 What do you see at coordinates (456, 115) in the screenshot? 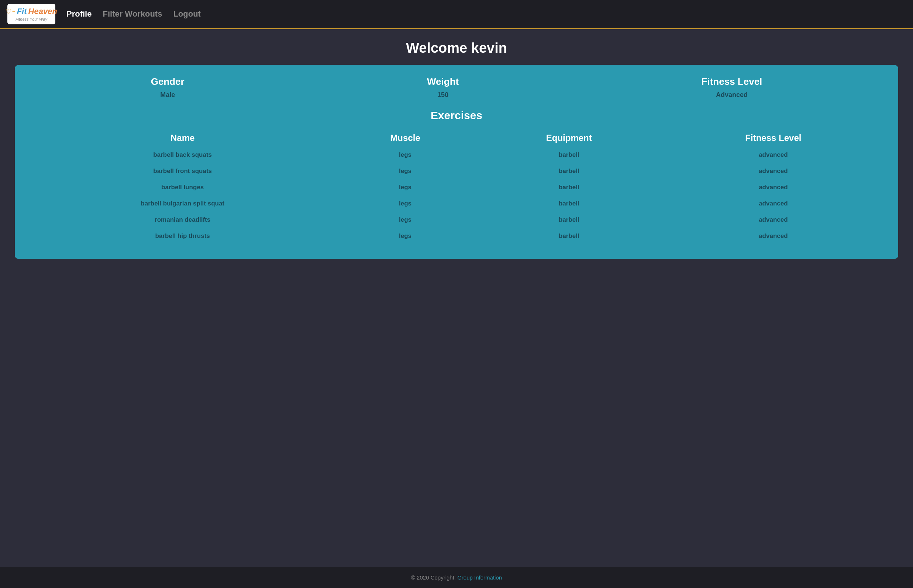
I see `exercises-title: Exercises` at bounding box center [456, 115].